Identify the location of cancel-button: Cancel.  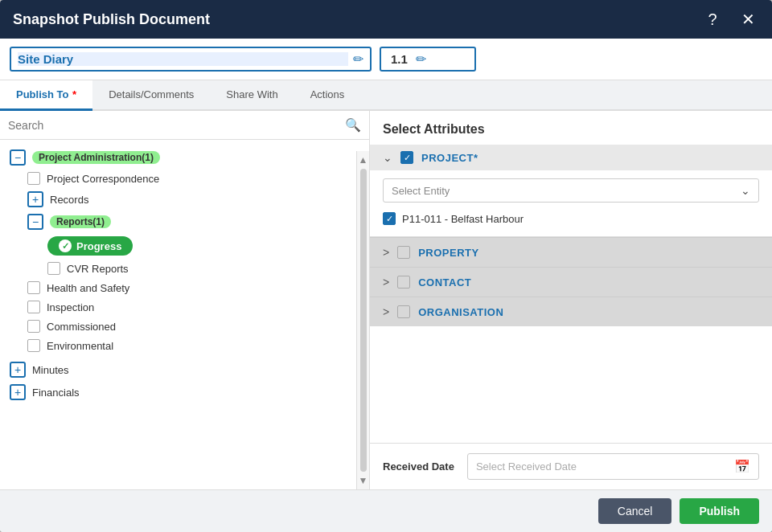
(635, 511).